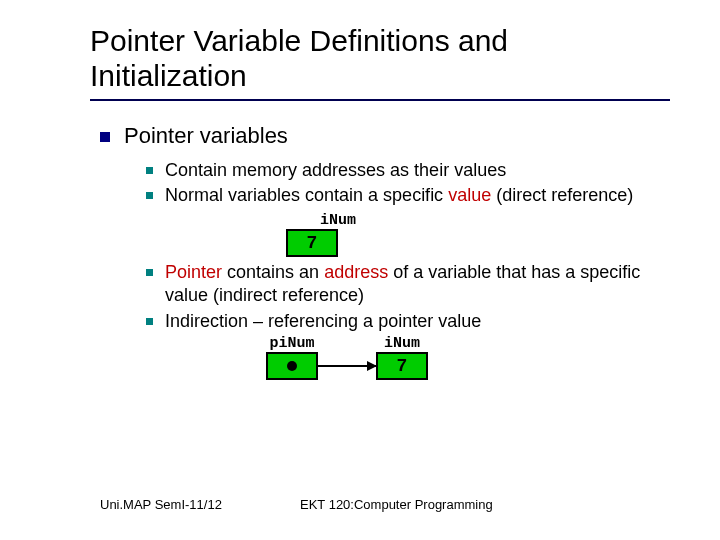  I want to click on slide-title: Pointer Variable Definitions and Initial…, so click(380, 62).